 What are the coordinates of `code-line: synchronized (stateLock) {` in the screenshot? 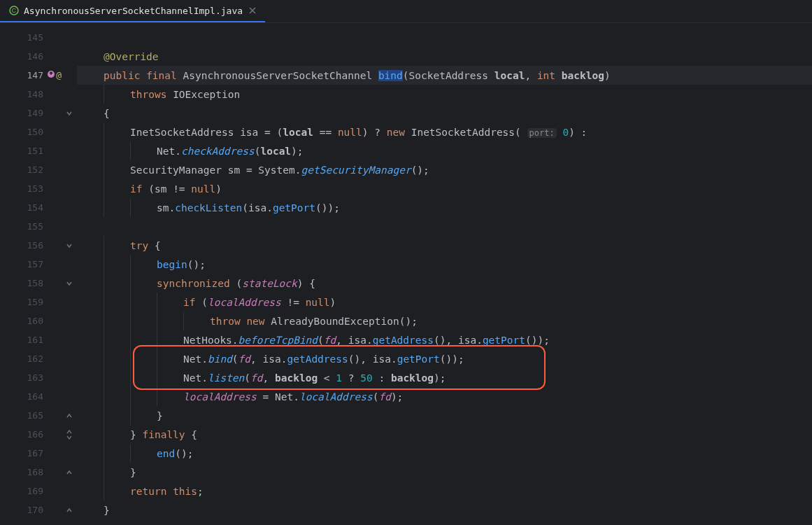 It's located at (445, 283).